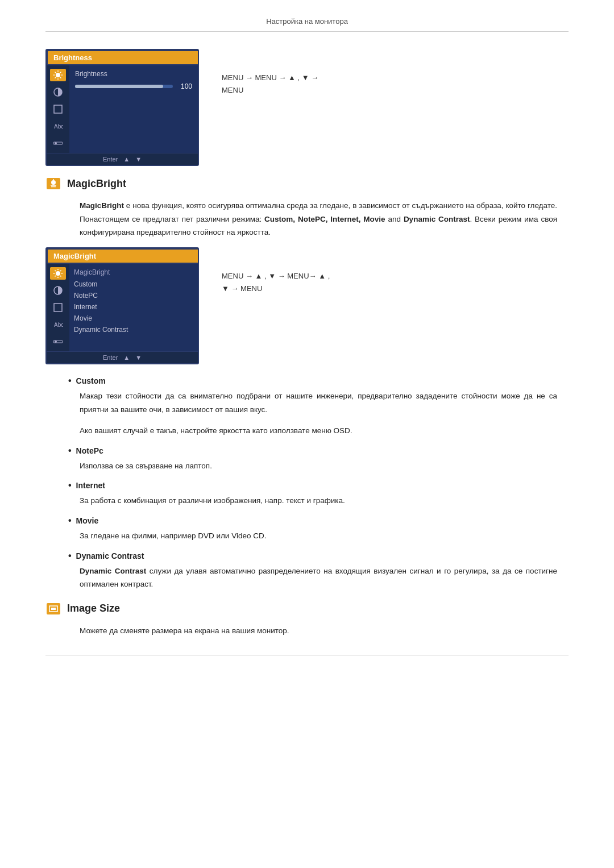 The image size is (614, 868). What do you see at coordinates (122, 109) in the screenshot?
I see `brightness-panel-body: Abc Brightness` at bounding box center [122, 109].